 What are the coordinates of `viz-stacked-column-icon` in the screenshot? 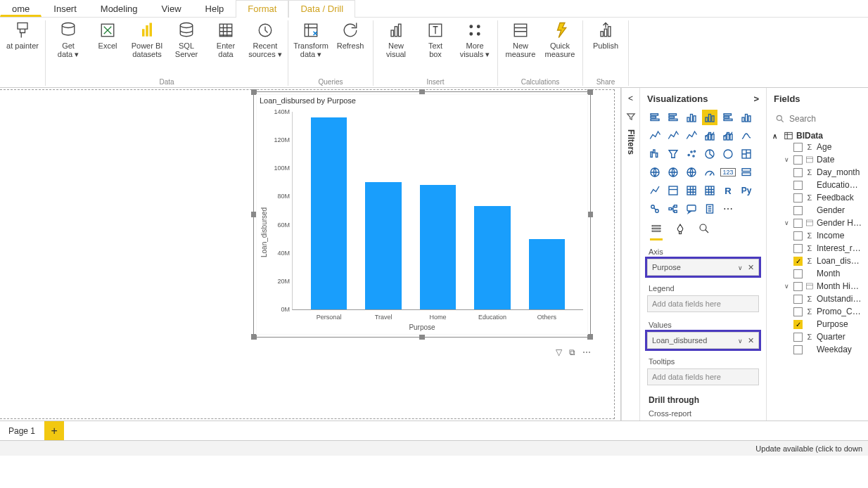 It's located at (691, 117).